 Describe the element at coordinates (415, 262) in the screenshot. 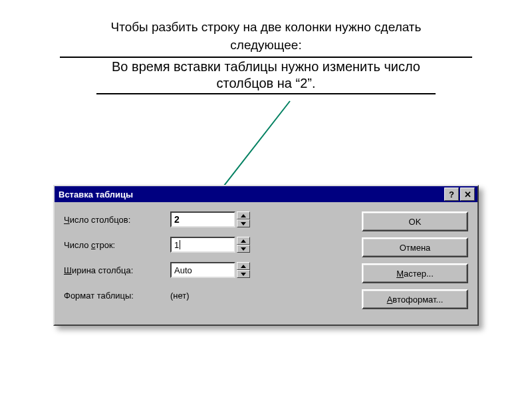

I see `button-column: OK Отмена Мастер... Автоформат...` at that location.